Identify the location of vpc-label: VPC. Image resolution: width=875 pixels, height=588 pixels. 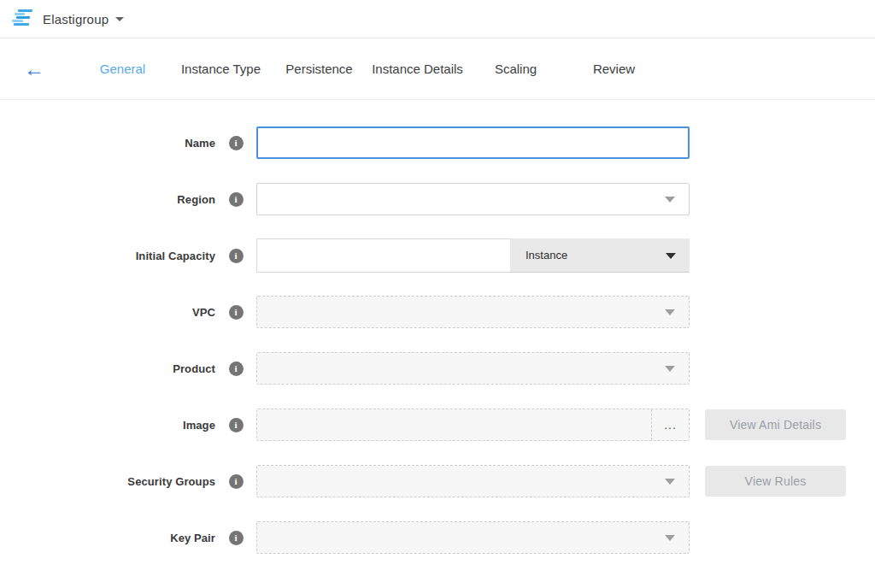
(108, 313).